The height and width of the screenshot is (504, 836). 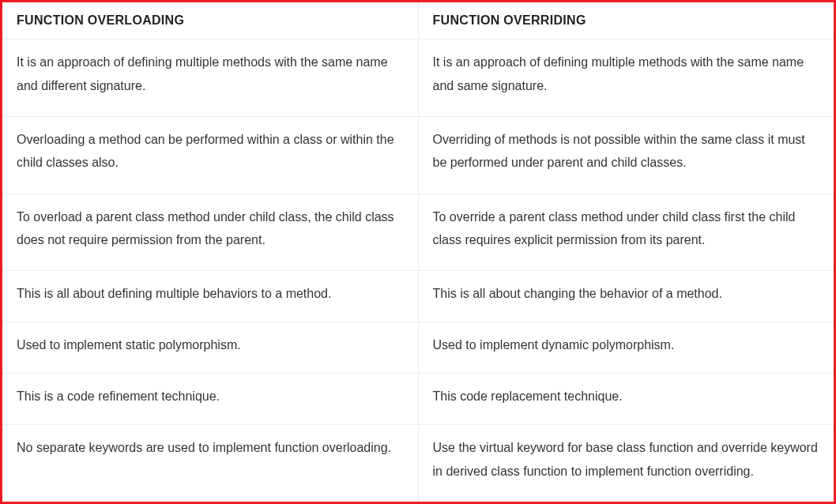 What do you see at coordinates (210, 232) in the screenshot?
I see `cell-overloading: To overload a parent class method under …` at bounding box center [210, 232].